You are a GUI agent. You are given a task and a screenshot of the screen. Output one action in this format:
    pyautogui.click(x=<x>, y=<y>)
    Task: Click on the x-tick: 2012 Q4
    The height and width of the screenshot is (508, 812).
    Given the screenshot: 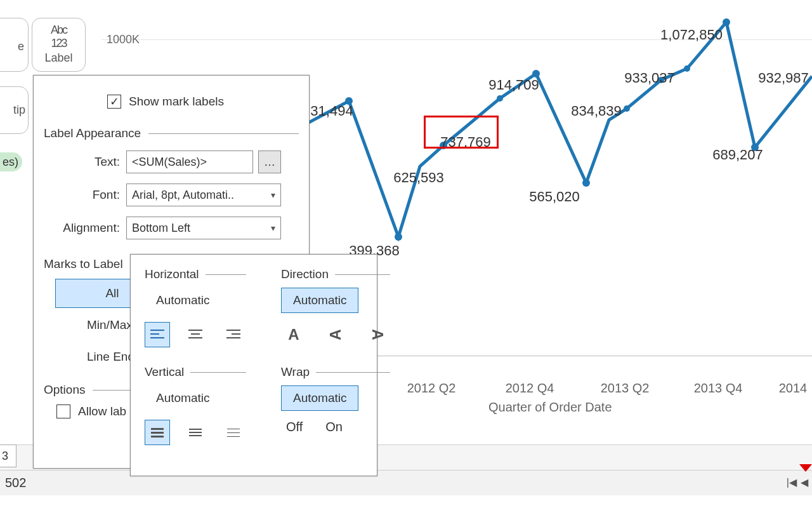 What is the action you would take?
    pyautogui.click(x=530, y=389)
    